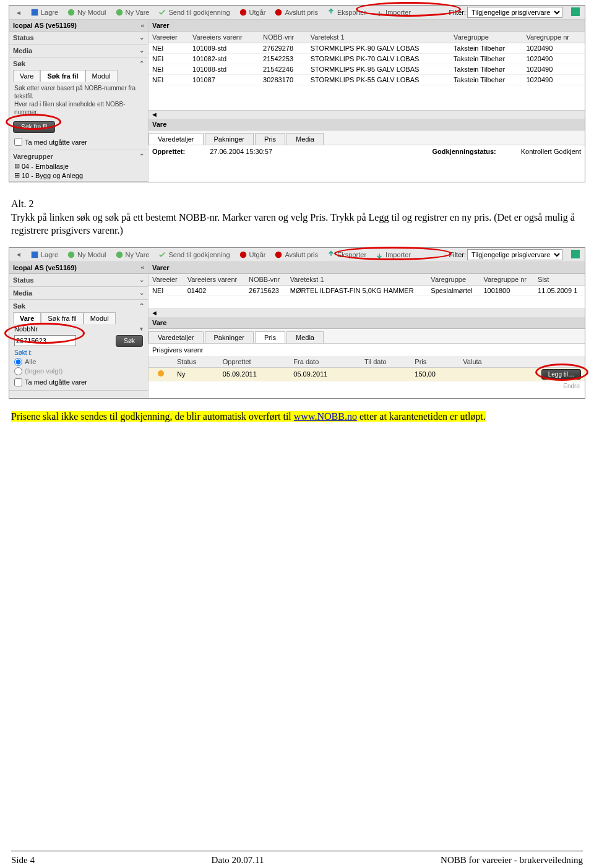  Describe the element at coordinates (176, 138) in the screenshot. I see `tab-varedetaljer: Varedetaljer` at that location.